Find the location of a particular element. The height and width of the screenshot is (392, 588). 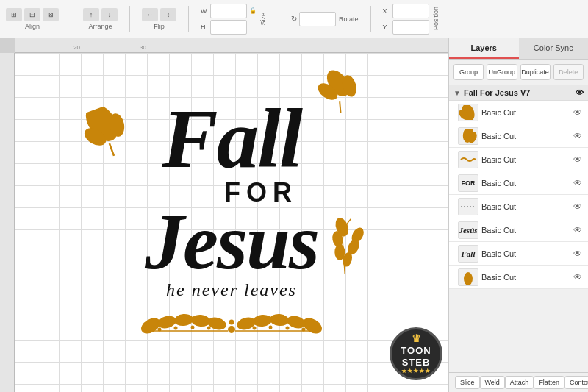

rotate-input is located at coordinates (318, 19).